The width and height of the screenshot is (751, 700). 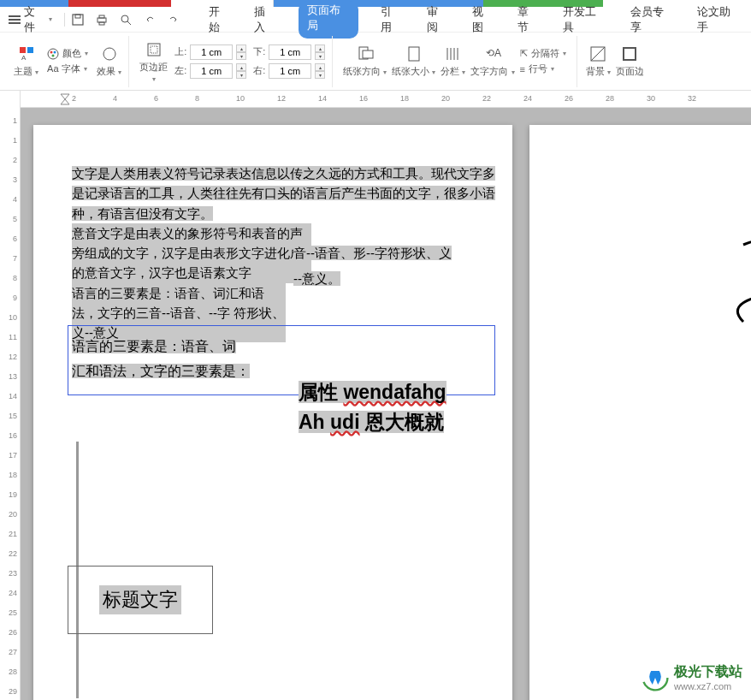 What do you see at coordinates (543, 68) in the screenshot?
I see `line-number-button: ≡行号▾` at bounding box center [543, 68].